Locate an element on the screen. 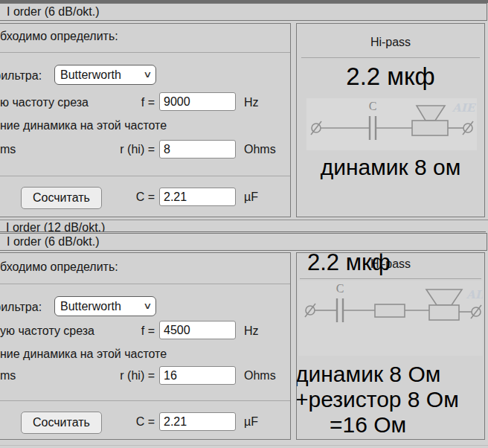  load-note: динамик 8 Ом +резистор 8 Ом =16 Ом is located at coordinates (378, 400).